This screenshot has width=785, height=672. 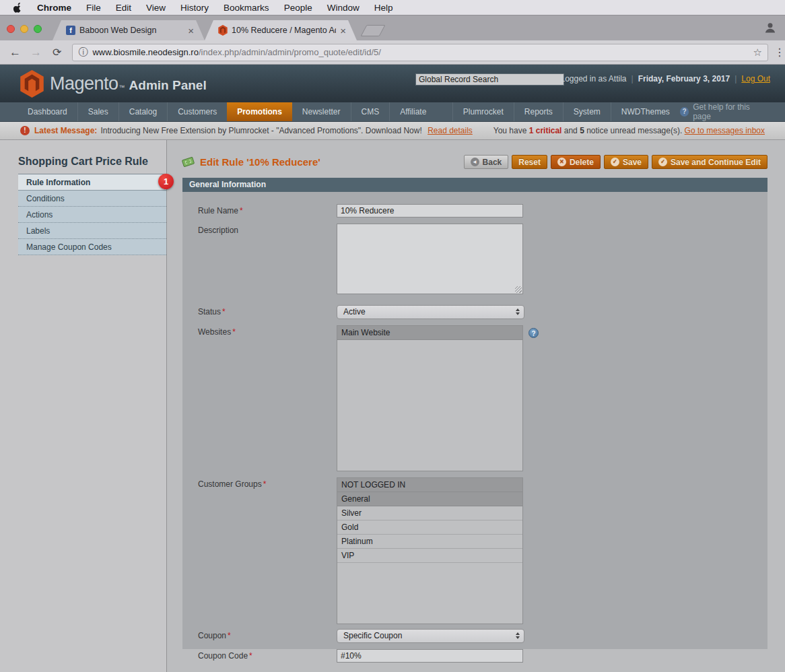 I want to click on get-help-link: ? Get help for this page, so click(x=723, y=112).